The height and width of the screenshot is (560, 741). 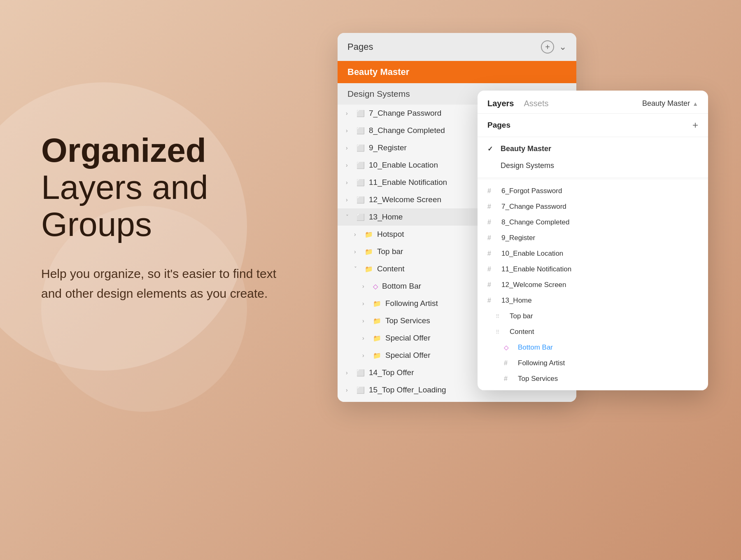 I want to click on layers-panel-item: # 8_Change Completed, so click(x=593, y=222).